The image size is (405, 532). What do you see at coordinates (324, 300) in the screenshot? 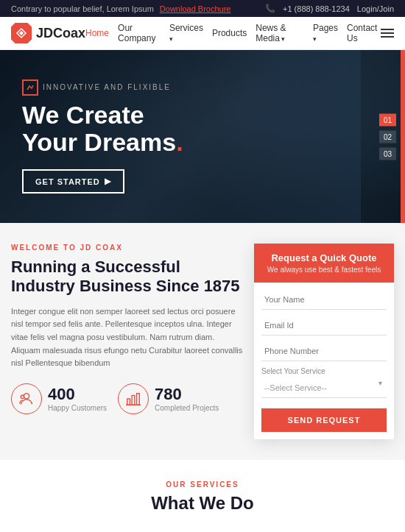
I see `name-field` at bounding box center [324, 300].